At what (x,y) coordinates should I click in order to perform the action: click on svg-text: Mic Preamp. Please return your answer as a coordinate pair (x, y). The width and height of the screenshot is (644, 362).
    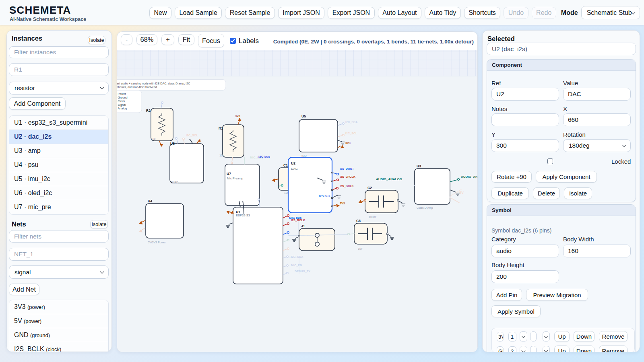
    Looking at the image, I should click on (235, 179).